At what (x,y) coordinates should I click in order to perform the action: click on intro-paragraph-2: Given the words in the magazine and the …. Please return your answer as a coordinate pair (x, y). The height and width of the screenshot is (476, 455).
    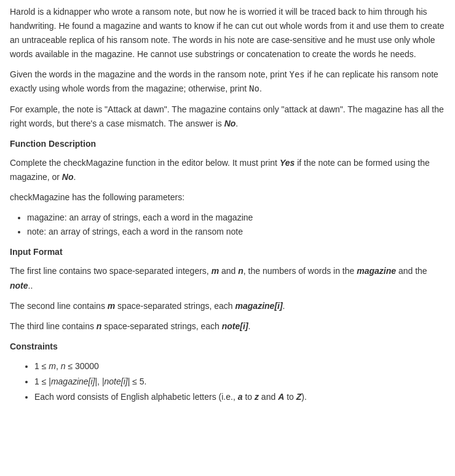
    Looking at the image, I should click on (228, 82).